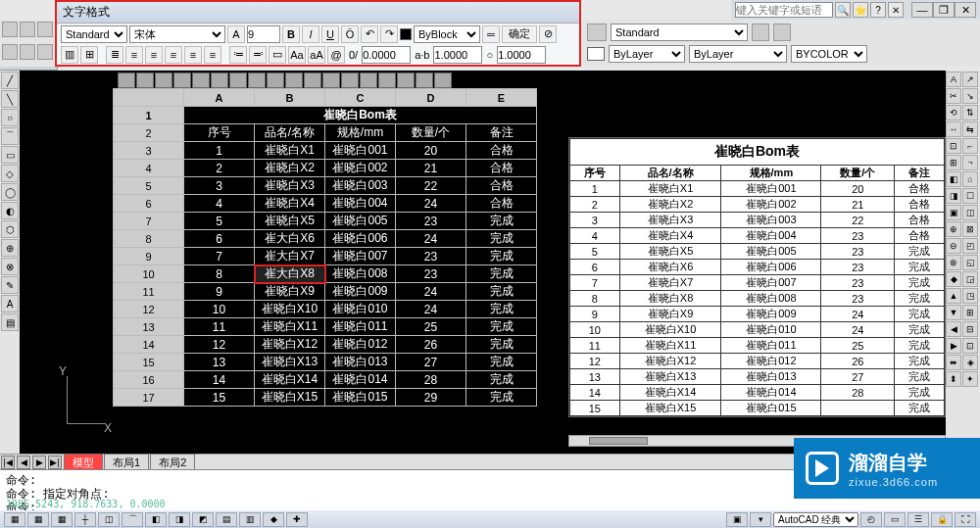 This screenshot has width=980, height=528. Describe the element at coordinates (970, 263) in the screenshot. I see `tool-icon: ◱` at that location.